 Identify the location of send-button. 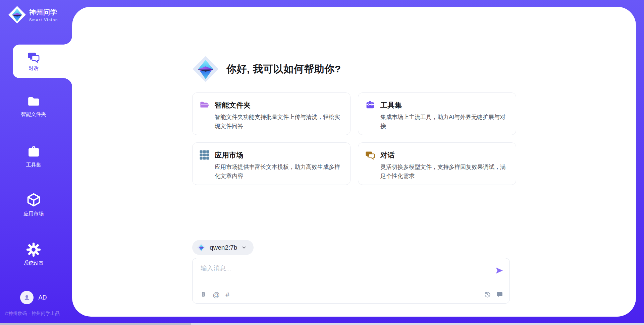
(499, 271).